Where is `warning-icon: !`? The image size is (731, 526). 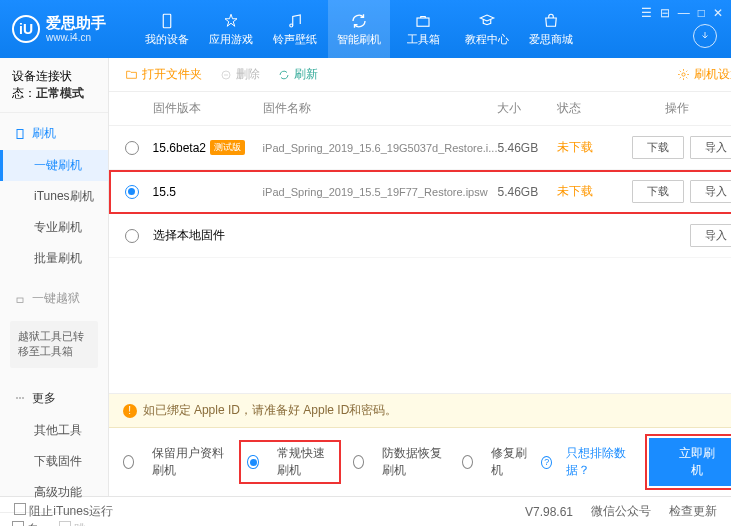 warning-icon: ! is located at coordinates (130, 411).